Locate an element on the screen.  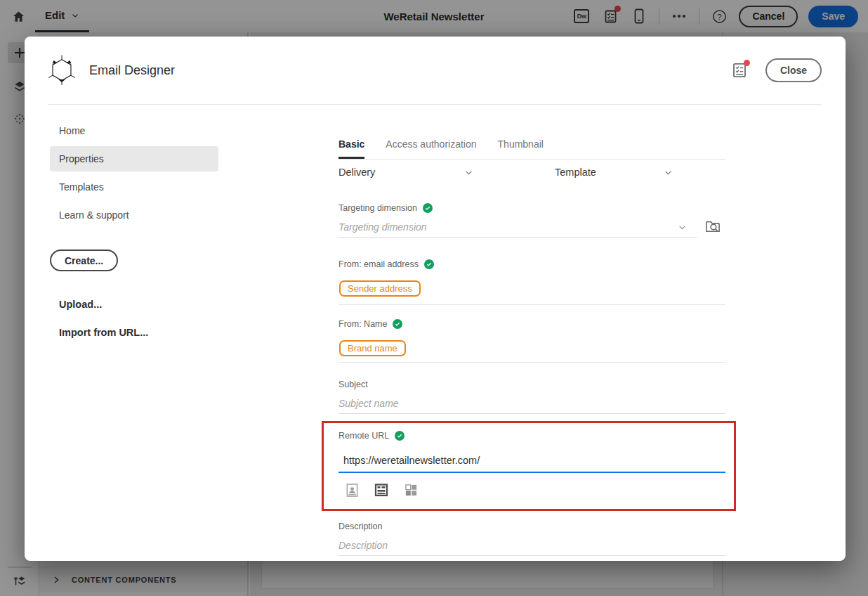
delivery-select: Delivery is located at coordinates (406, 172).